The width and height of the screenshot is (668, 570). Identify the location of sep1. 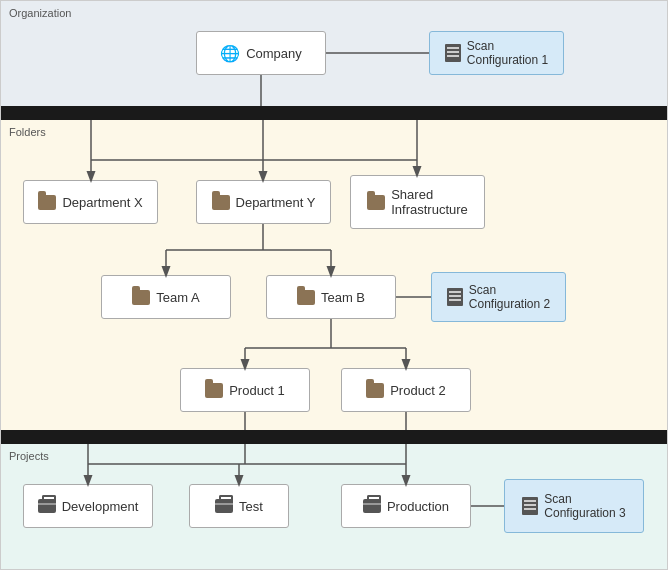
(334, 113).